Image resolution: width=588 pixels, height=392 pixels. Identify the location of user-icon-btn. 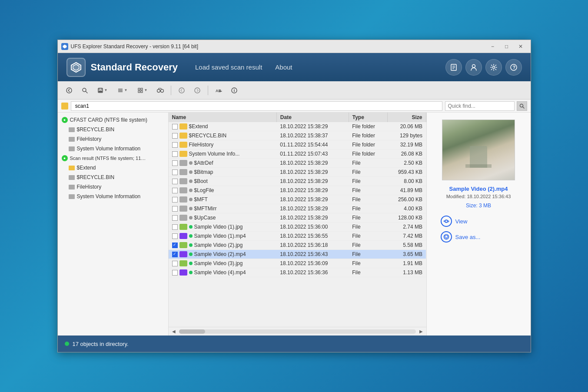
(474, 67).